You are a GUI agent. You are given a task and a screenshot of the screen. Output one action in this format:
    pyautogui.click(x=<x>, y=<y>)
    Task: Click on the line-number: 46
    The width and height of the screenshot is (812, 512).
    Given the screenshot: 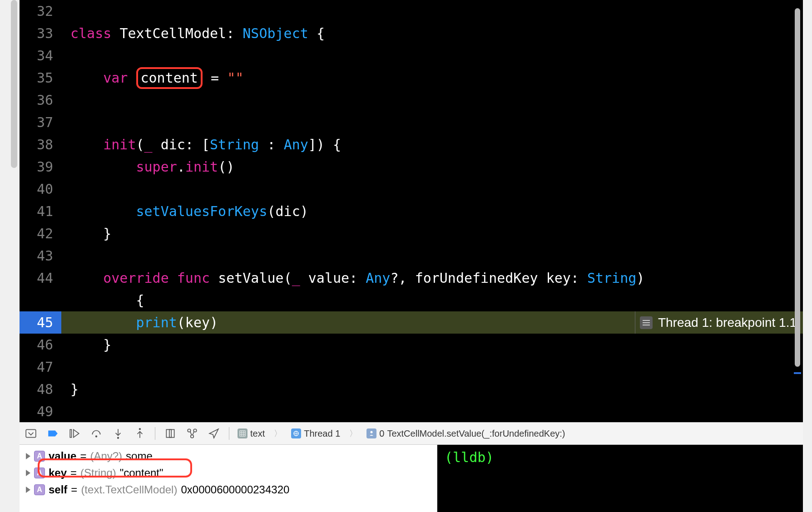 What is the action you would take?
    pyautogui.click(x=40, y=345)
    